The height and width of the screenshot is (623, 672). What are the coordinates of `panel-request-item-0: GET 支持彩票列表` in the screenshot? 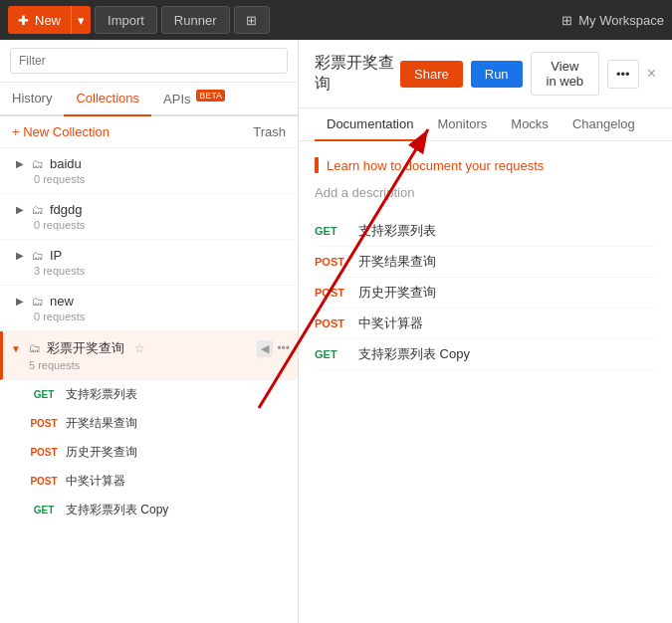 It's located at (486, 231).